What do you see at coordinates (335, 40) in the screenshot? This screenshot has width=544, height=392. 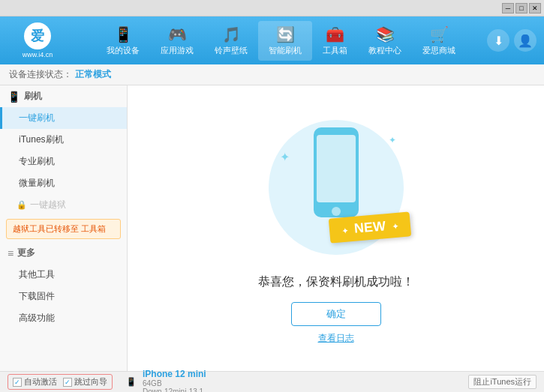 I see `nav-item-toolbox: 🧰 工具箱` at bounding box center [335, 40].